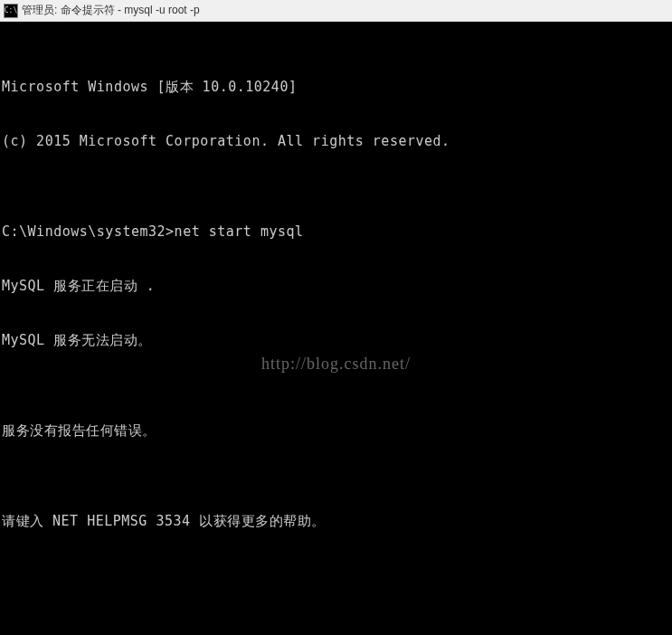 The height and width of the screenshot is (635, 672). What do you see at coordinates (336, 11) in the screenshot?
I see `window-titlebar: C:\ 管理员: 命令提示符 - mysql -u root -p` at bounding box center [336, 11].